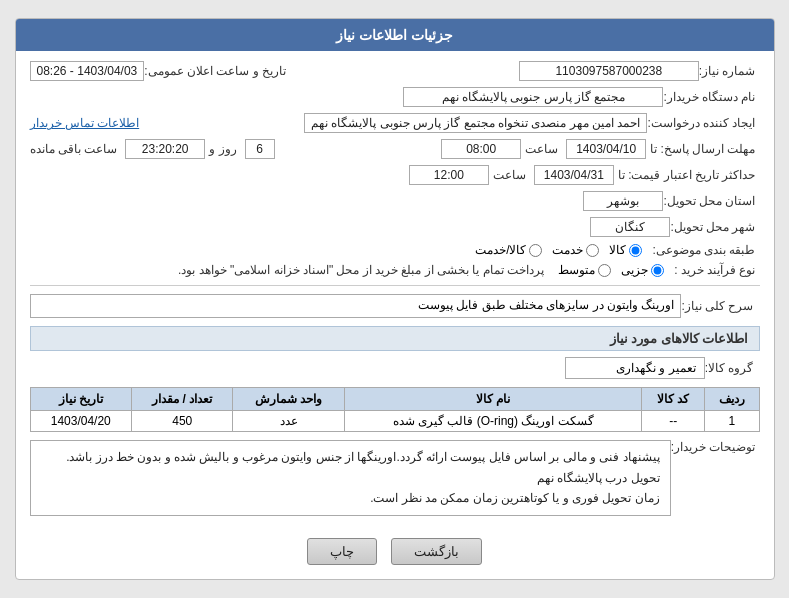 This screenshot has width=789, height=598. Describe the element at coordinates (709, 201) in the screenshot. I see `ostan-label: استان محل تحویل:` at that location.